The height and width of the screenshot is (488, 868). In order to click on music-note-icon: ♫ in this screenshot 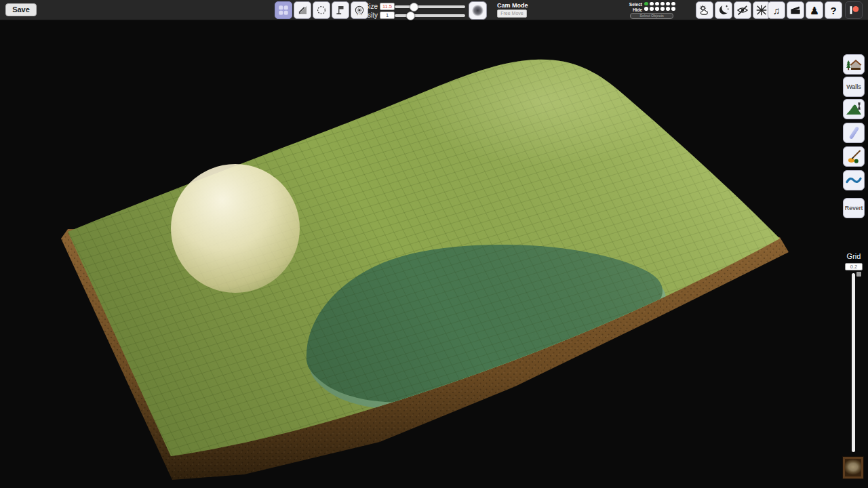, I will do `click(776, 11)`.